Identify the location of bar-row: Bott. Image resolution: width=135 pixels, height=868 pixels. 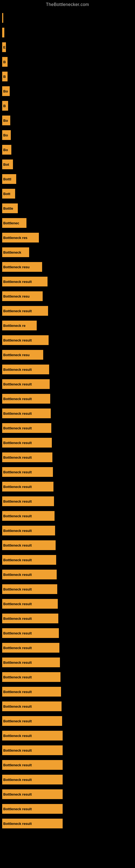
(69, 194).